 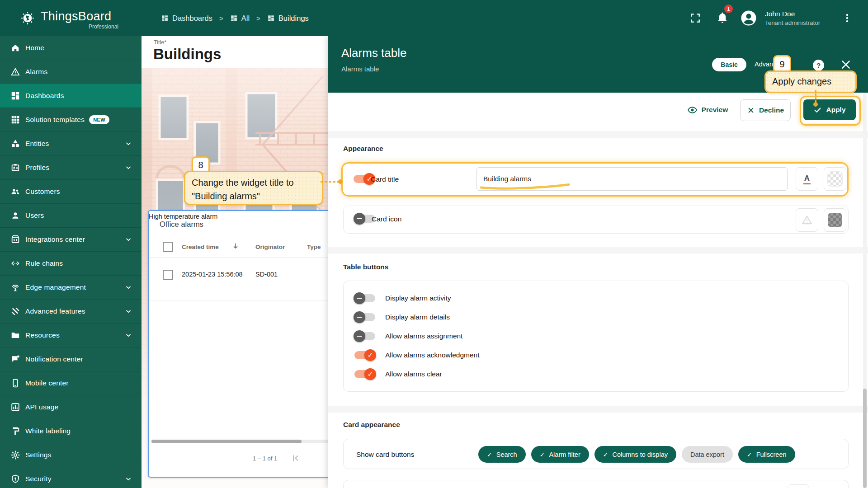 What do you see at coordinates (71, 431) in the screenshot?
I see `sidebar-item-white-labeling: White labeling` at bounding box center [71, 431].